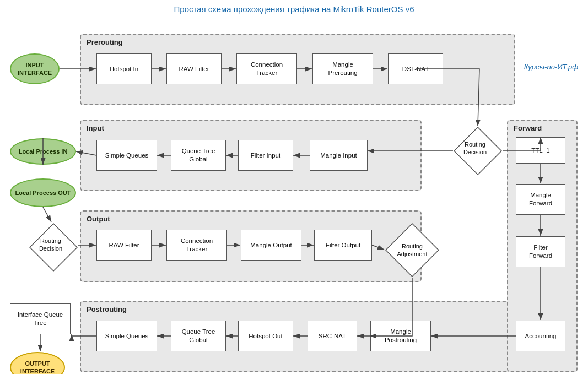 This screenshot has height=374, width=588. What do you see at coordinates (198, 155) in the screenshot?
I see `queue-tree-global-in-box: Queue Tree Global` at bounding box center [198, 155].